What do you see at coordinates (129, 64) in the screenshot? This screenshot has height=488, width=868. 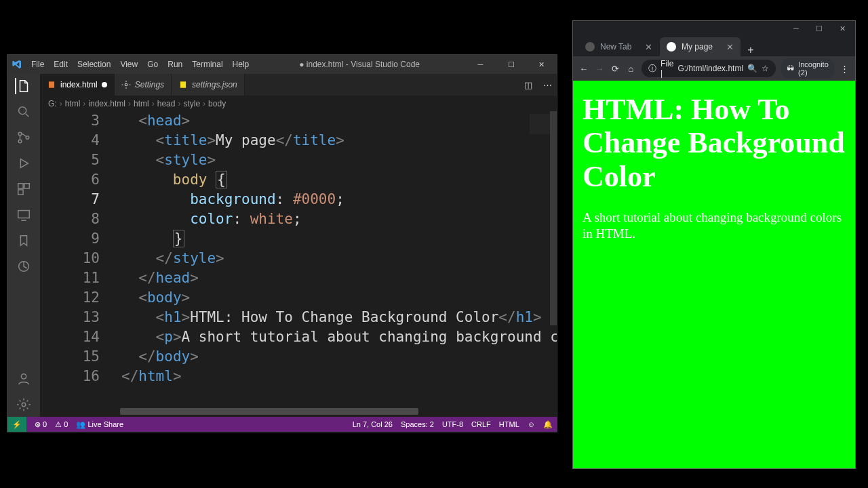 I see `menu-view: View` at bounding box center [129, 64].